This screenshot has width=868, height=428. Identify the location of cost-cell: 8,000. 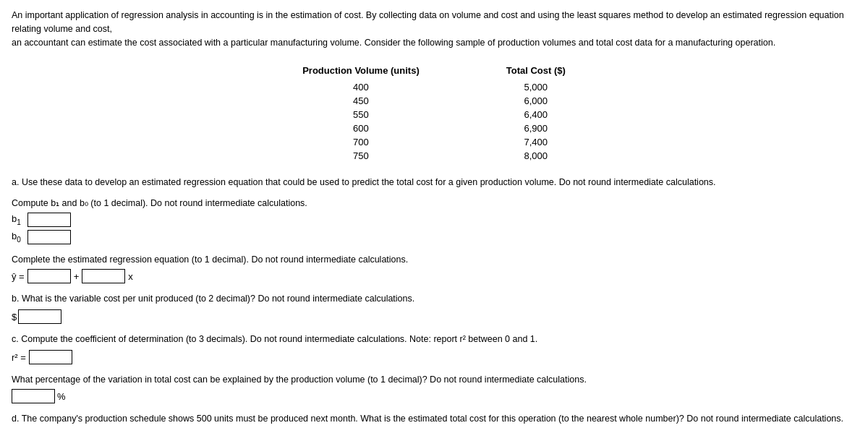
(536, 156).